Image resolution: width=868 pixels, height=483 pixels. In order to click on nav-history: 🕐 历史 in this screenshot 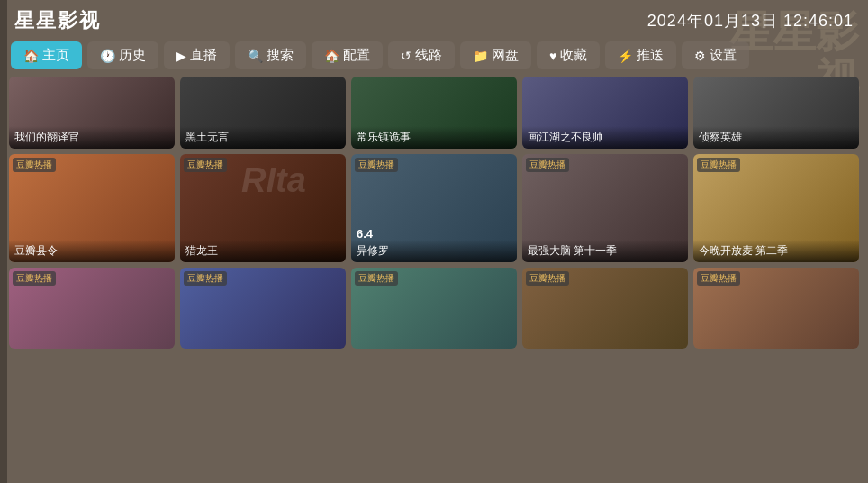, I will do `click(122, 56)`.